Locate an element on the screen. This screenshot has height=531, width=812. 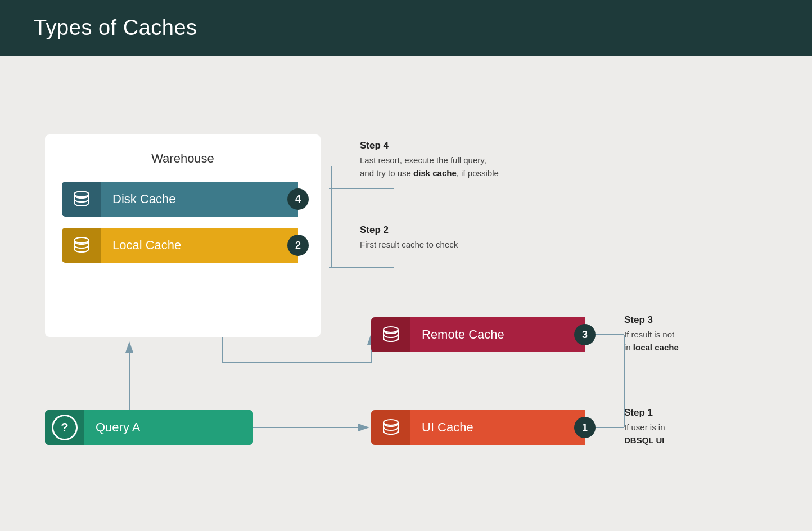
disk-cache-label: Disk Cache is located at coordinates (200, 199).